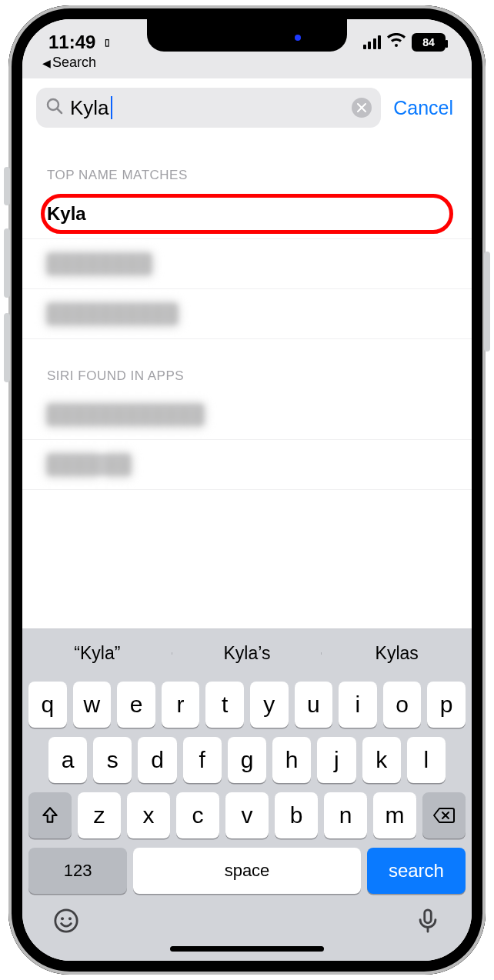 Image resolution: width=494 pixels, height=980 pixels. Describe the element at coordinates (225, 705) in the screenshot. I see `key-t: t` at that location.